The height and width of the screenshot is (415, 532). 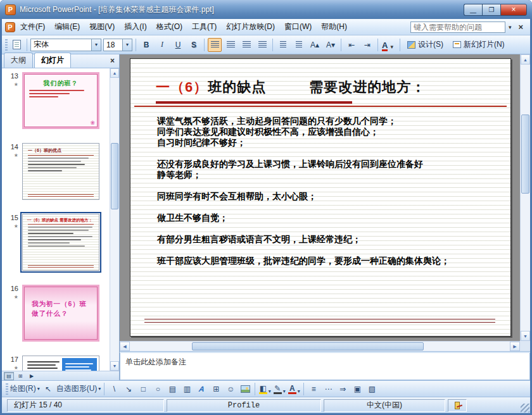 I want to click on shadow-style-button: ▣, so click(x=357, y=389).